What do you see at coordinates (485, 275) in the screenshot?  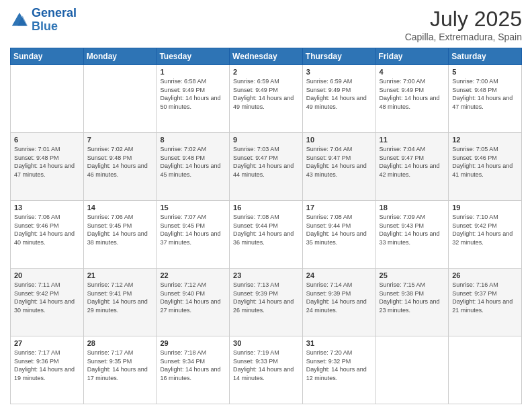 I see `day-number: 26` at bounding box center [485, 275].